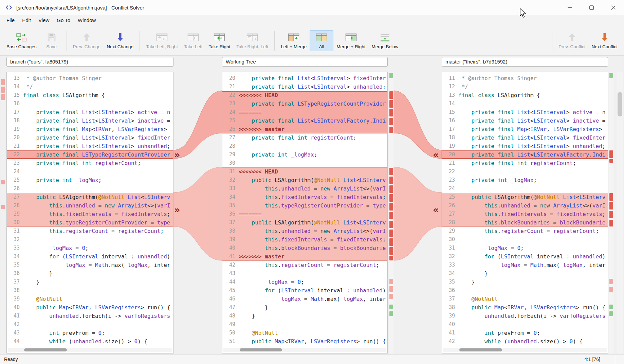  I want to click on left-pane-line-33: 33 _logMax = 0;, so click(90, 248).